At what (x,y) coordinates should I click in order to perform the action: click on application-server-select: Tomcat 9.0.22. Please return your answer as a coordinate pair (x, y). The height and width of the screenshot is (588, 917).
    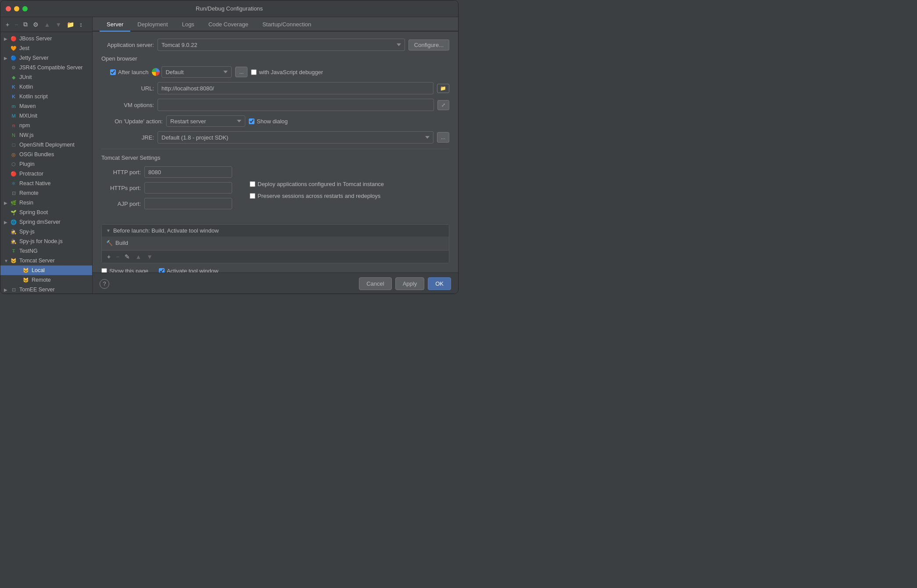
    Looking at the image, I should click on (281, 45).